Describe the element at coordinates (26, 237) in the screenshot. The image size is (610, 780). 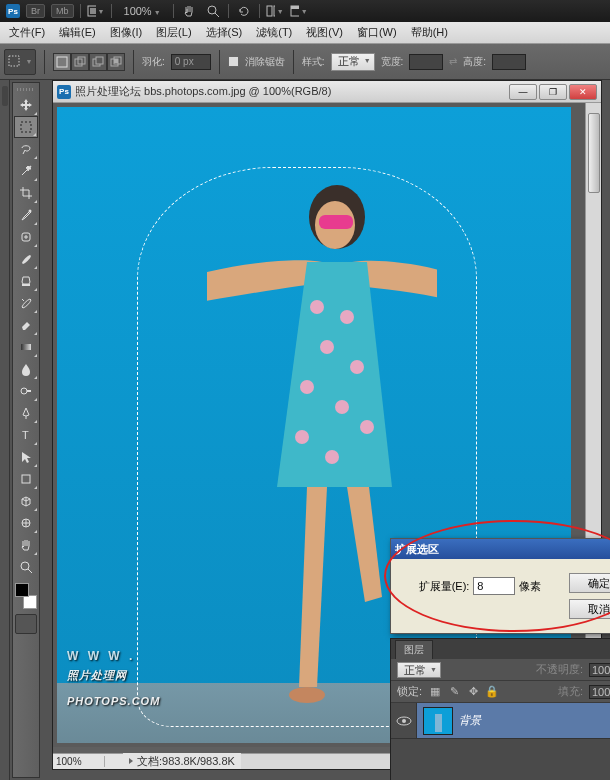
I see `healing-brush-tool` at that location.